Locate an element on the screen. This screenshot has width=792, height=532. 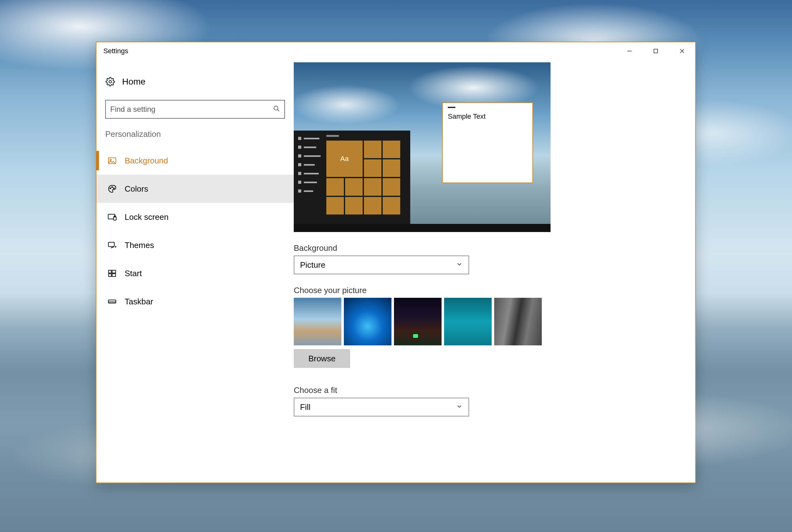
preview-sample-window: Sample Text is located at coordinates (488, 143).